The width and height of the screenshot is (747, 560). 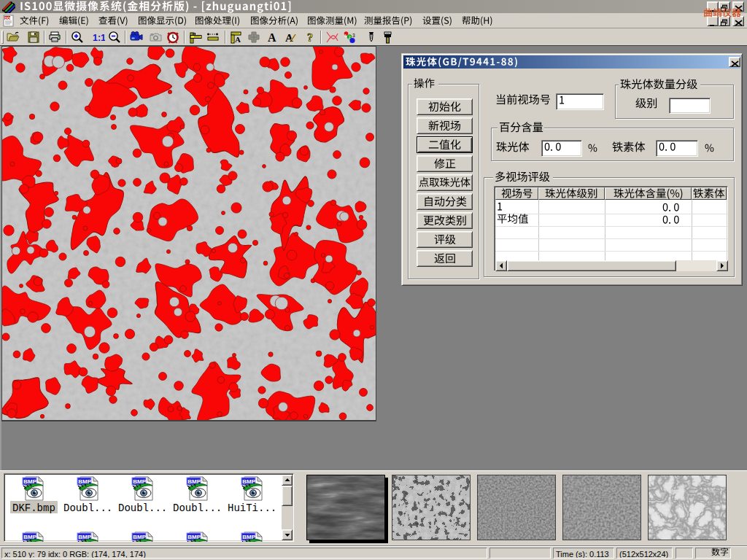 I want to click on svg-text: 3, so click(x=354, y=35).